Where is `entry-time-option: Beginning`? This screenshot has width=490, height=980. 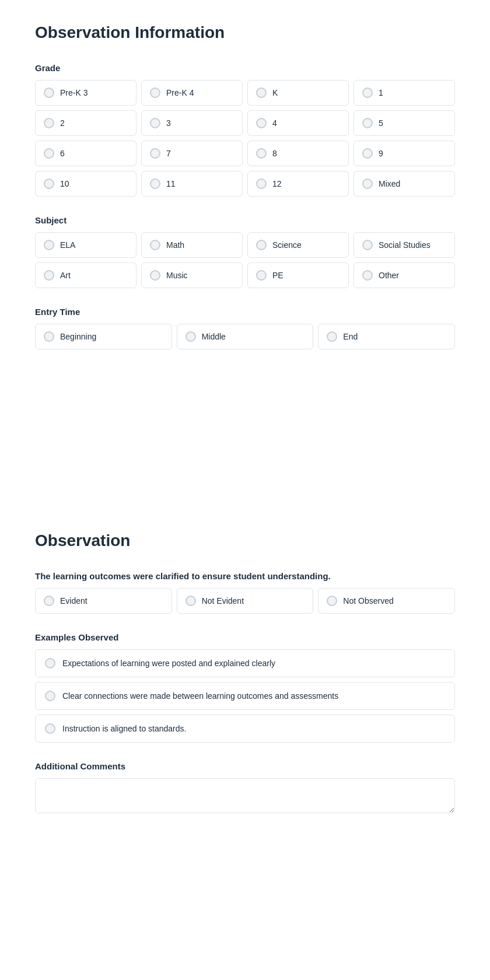 entry-time-option: Beginning is located at coordinates (104, 337).